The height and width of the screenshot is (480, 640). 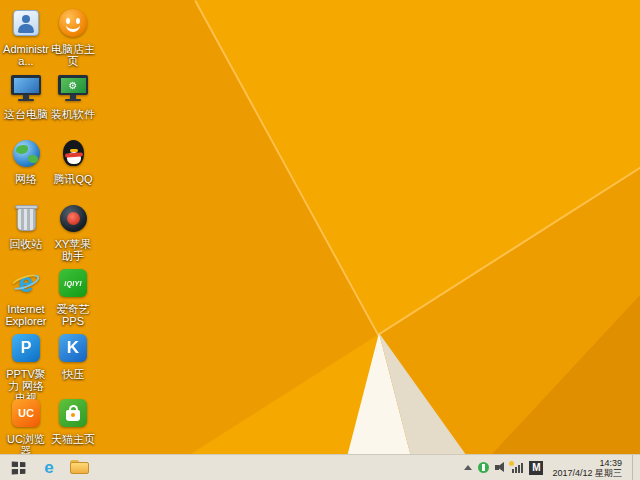 I want to click on desktop-icon-xy-apple-assistant: XY苹果助手, so click(x=73, y=232).